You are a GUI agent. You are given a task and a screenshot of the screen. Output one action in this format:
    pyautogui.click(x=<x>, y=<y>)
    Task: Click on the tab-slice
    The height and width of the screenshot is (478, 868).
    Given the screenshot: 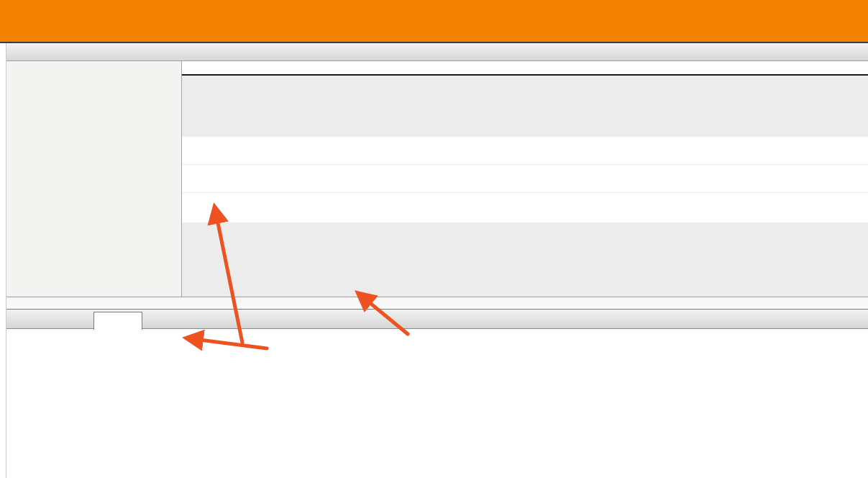 What is the action you would take?
    pyautogui.click(x=118, y=321)
    